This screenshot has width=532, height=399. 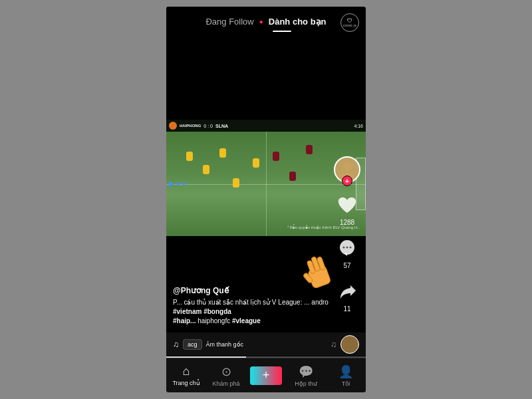 I want to click on profile-label: Tôi, so click(x=346, y=384).